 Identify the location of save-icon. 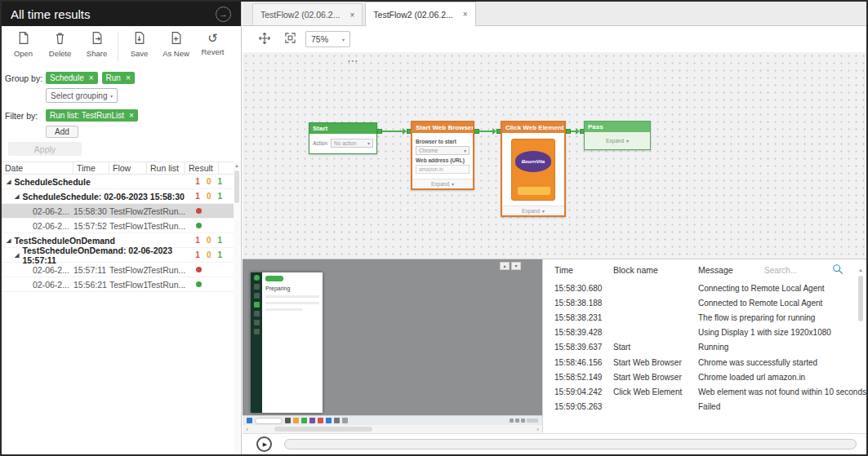
(139, 39).